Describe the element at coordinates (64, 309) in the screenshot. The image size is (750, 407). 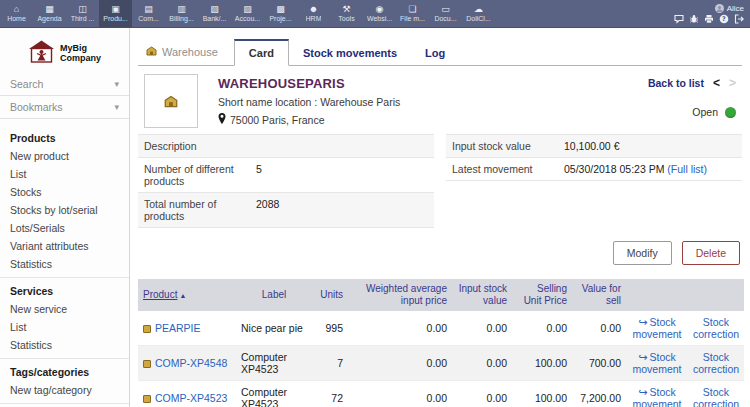
I see `sidebar-item-new-service: New service` at that location.